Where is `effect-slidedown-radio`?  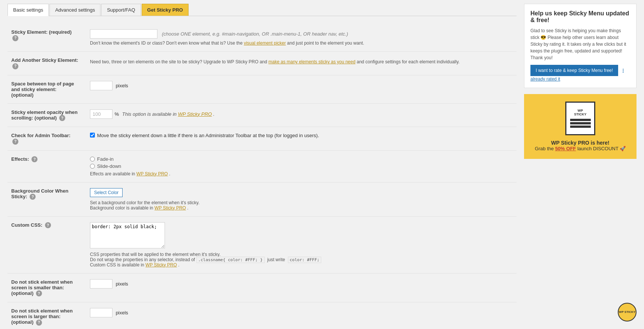
effect-slidedown-radio is located at coordinates (92, 166).